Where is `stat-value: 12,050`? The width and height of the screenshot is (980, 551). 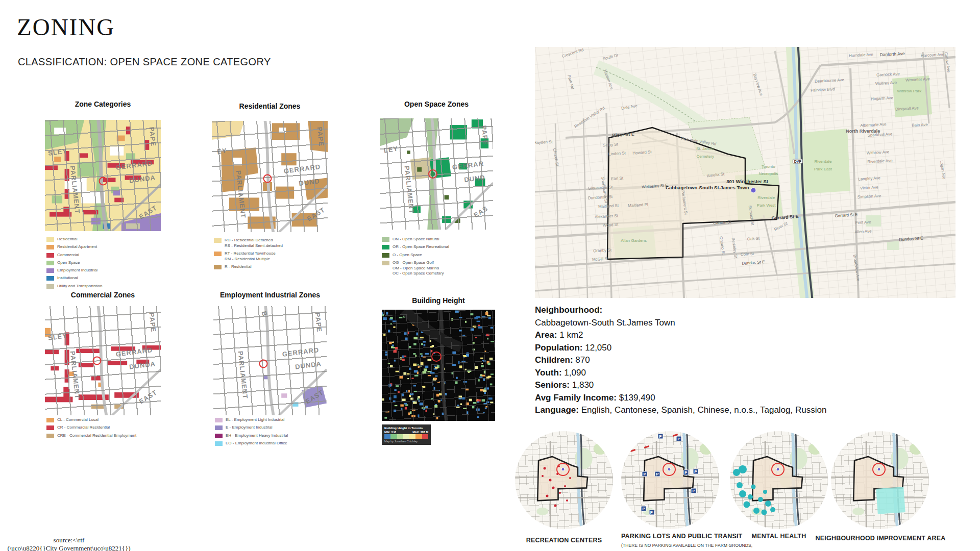
stat-value: 12,050 is located at coordinates (598, 348).